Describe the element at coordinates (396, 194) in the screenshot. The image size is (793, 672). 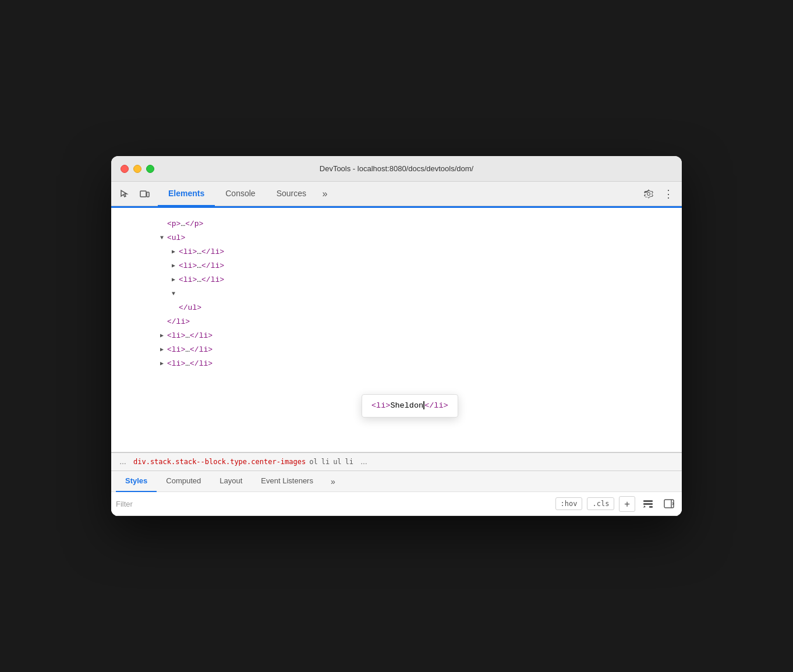
I see `devtools-toolbar: Elements Console Sources » ⋮` at that location.